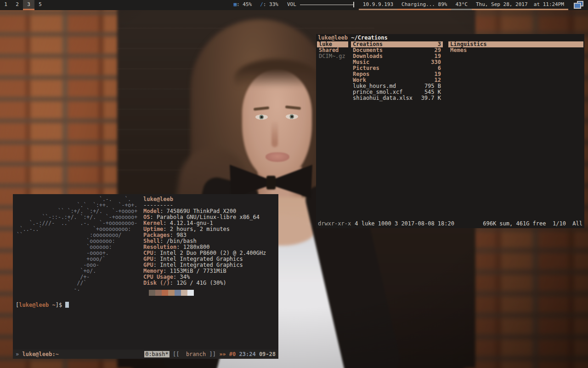  What do you see at coordinates (516, 51) in the screenshot?
I see `preview-item-memes: Memes` at bounding box center [516, 51].